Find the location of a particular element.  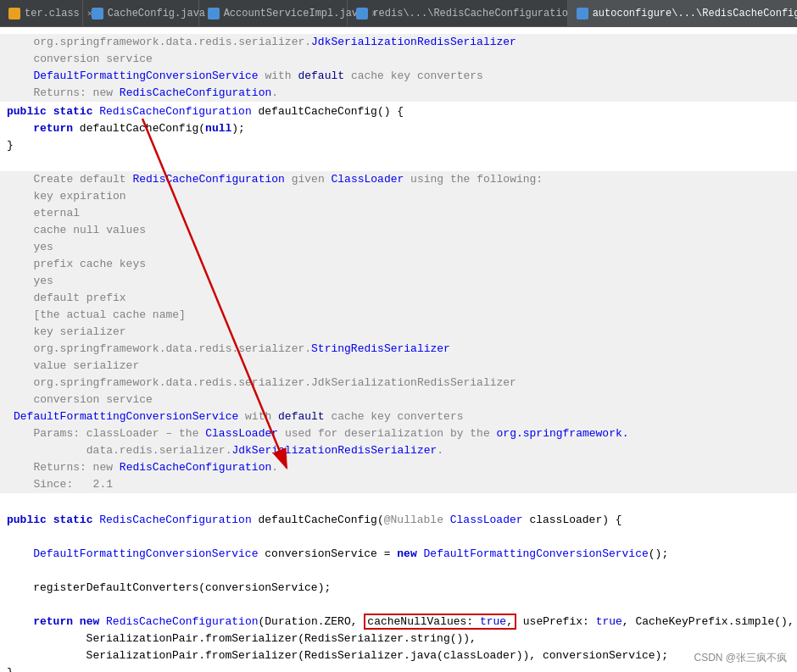

code-line-3: DefaultFormattingConversionService with … is located at coordinates (398, 76).